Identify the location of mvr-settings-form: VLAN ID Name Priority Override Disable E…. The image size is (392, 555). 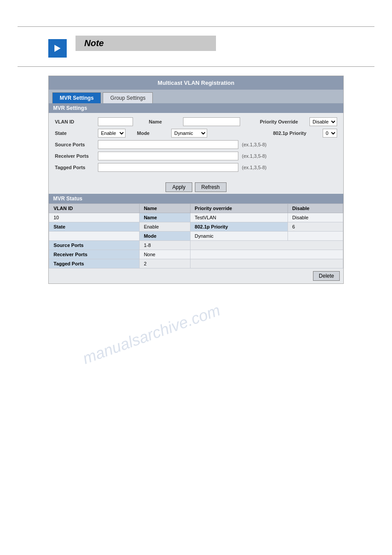
(196, 146).